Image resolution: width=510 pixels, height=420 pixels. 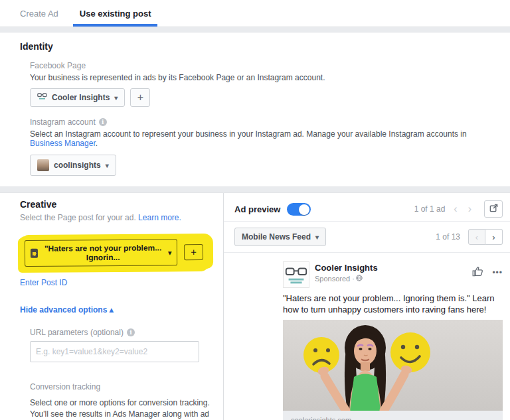 What do you see at coordinates (39, 13) in the screenshot?
I see `tab-create-ad: Create Ad` at bounding box center [39, 13].